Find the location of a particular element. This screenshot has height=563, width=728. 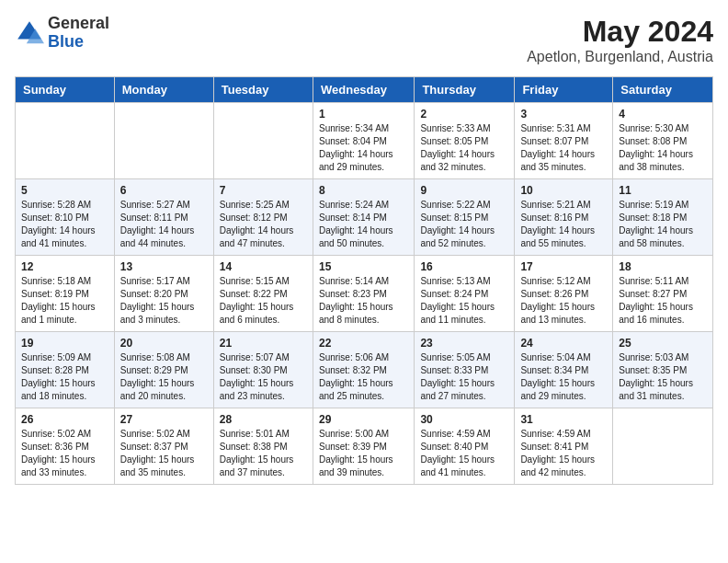

day-number: 6 is located at coordinates (164, 190).